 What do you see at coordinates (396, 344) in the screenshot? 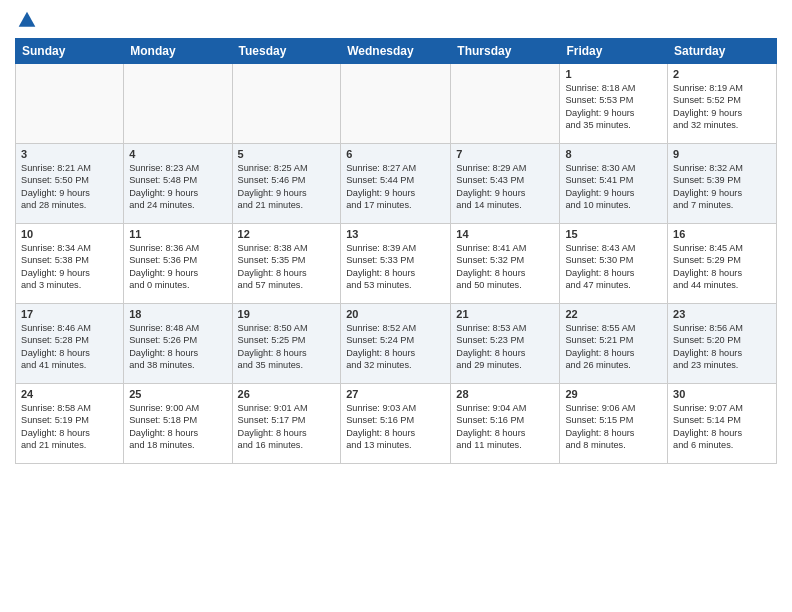
I see `calendar-cell: 20Sunrise: 8:52 AM Sunset: 5:24 PM Dayli…` at bounding box center [396, 344].